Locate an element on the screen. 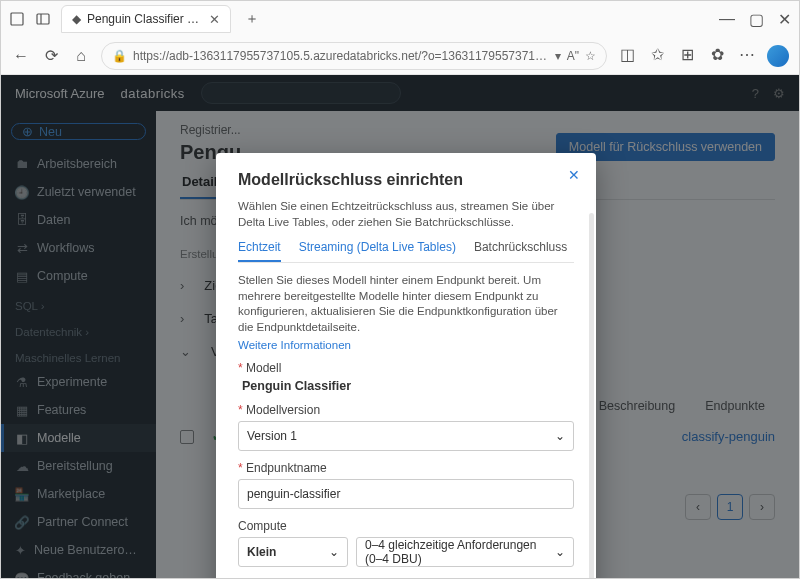  compute-desc-select: 0–4 gleichzeitige Anforderungen (0–4 DBU… is located at coordinates (465, 552).